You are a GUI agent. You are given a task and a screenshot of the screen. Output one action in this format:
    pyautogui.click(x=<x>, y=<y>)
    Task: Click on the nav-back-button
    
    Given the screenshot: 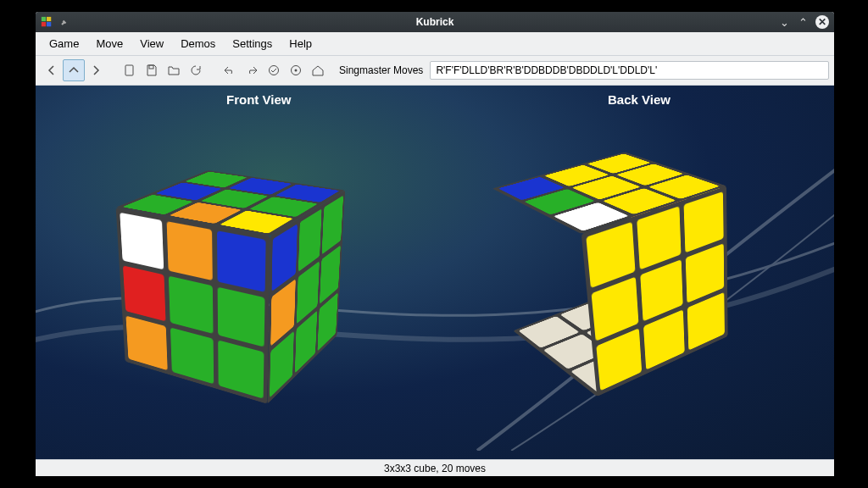 What is the action you would take?
    pyautogui.click(x=52, y=70)
    